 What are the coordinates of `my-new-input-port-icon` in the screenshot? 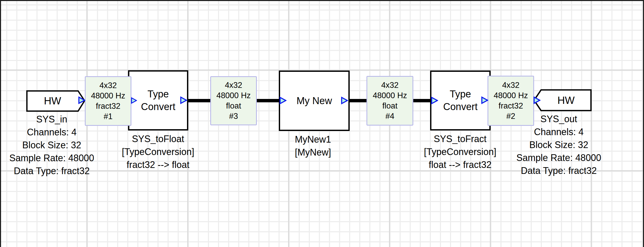 It's located at (283, 101).